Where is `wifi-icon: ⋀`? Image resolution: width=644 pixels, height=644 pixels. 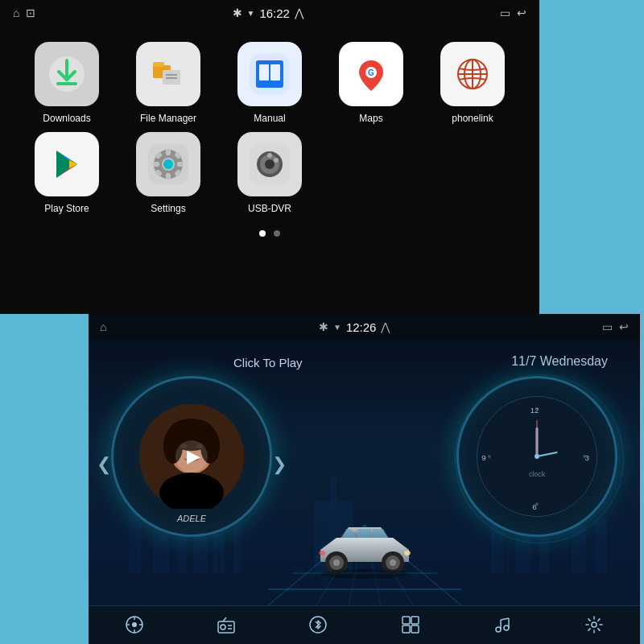 wifi-icon: ⋀ is located at coordinates (299, 13).